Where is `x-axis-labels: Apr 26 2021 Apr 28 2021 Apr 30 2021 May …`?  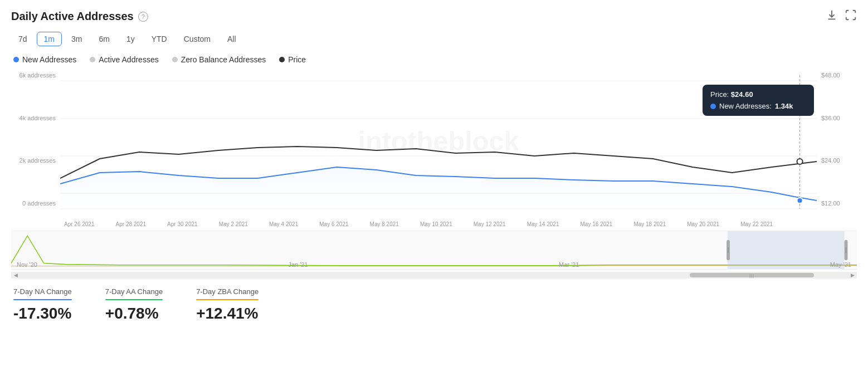
x-axis-labels: Apr 26 2021 Apr 28 2021 Apr 30 2021 May … is located at coordinates (434, 224).